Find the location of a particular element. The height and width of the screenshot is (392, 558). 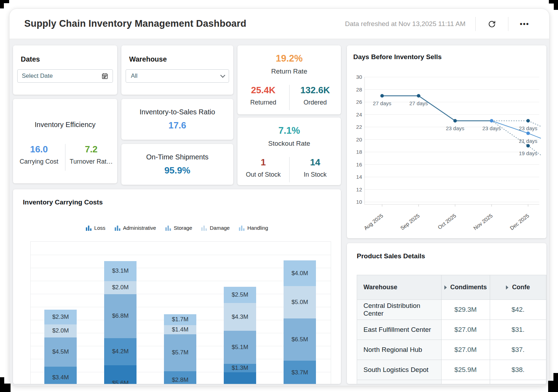

x-axis-label: Aug 2025 is located at coordinates (374, 222).